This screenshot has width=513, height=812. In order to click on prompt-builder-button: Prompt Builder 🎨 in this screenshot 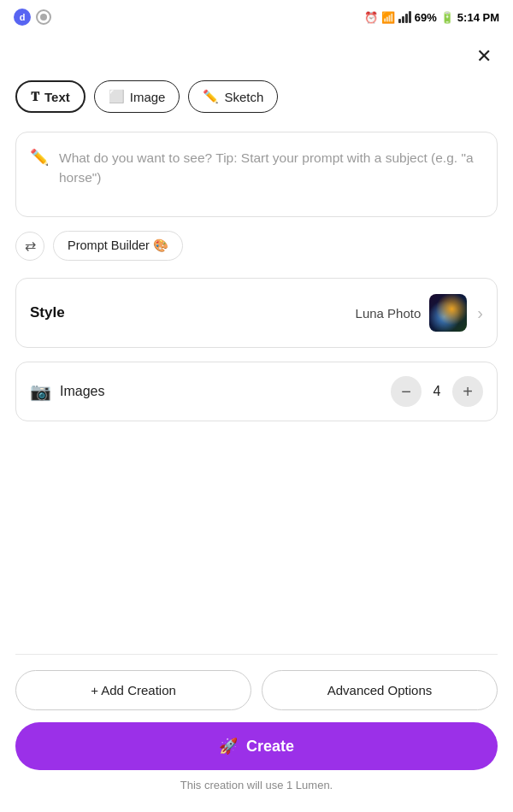, I will do `click(118, 246)`.